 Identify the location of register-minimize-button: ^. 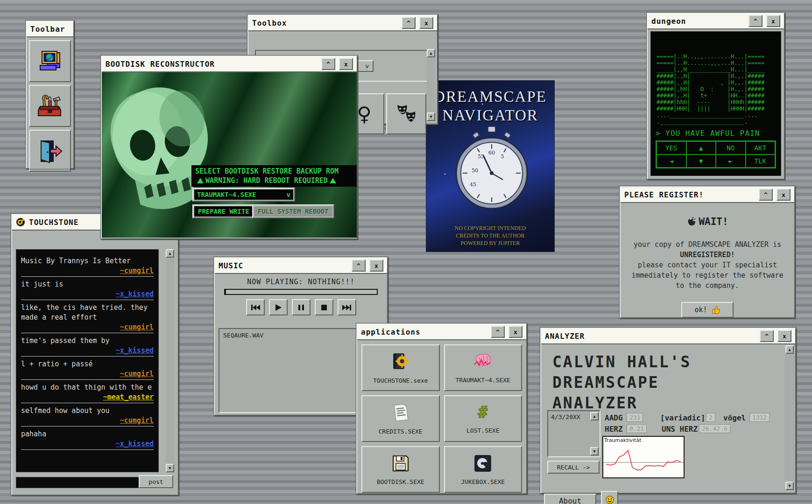
(766, 195).